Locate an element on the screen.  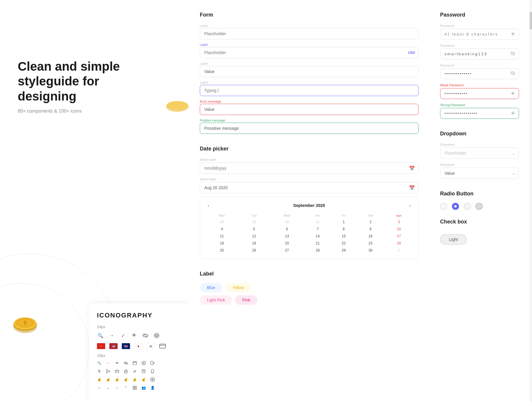
cal-cell: 10 is located at coordinates (399, 229).